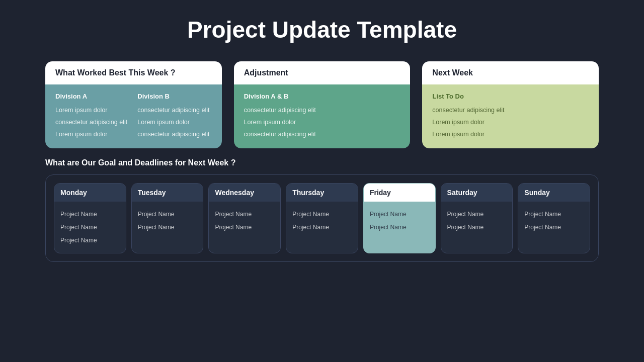 The height and width of the screenshot is (362, 644). I want to click on day-name: Sunday, so click(554, 193).